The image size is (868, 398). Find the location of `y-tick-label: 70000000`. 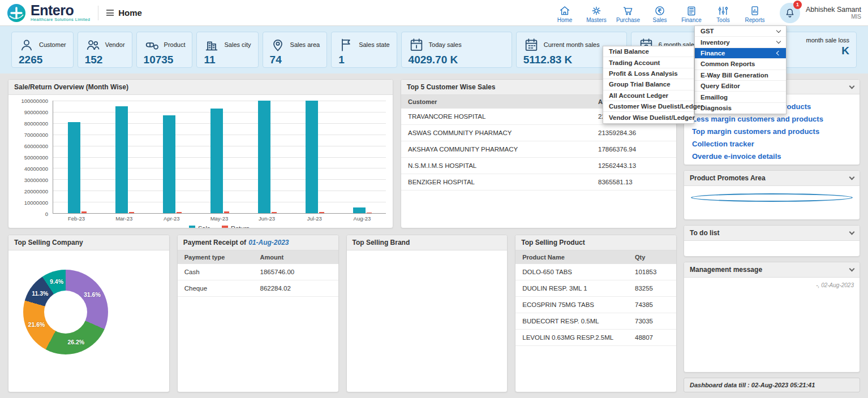

y-tick-label: 70000000 is located at coordinates (36, 135).